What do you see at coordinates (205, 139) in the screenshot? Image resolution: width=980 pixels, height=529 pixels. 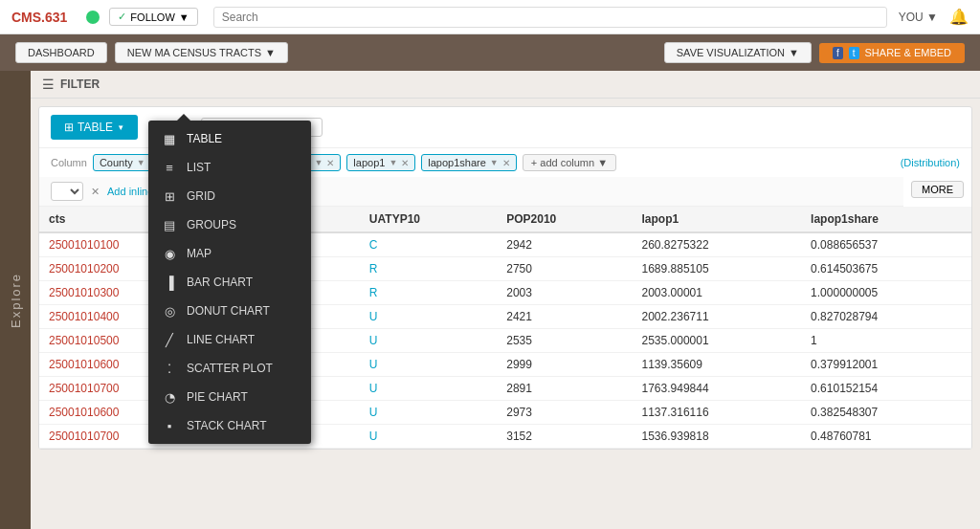 I see `menu-item-label: TABLE` at bounding box center [205, 139].